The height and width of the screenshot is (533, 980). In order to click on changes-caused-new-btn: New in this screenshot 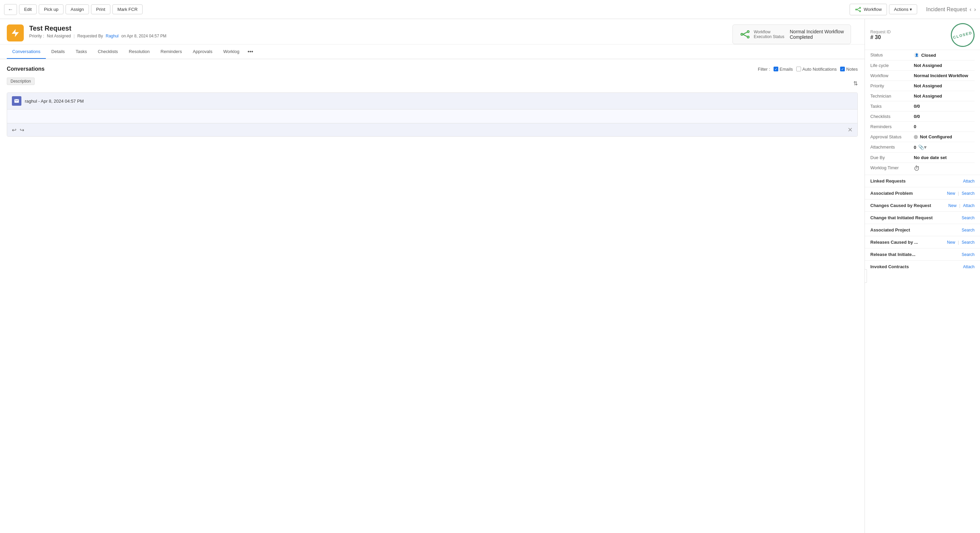, I will do `click(953, 206)`.